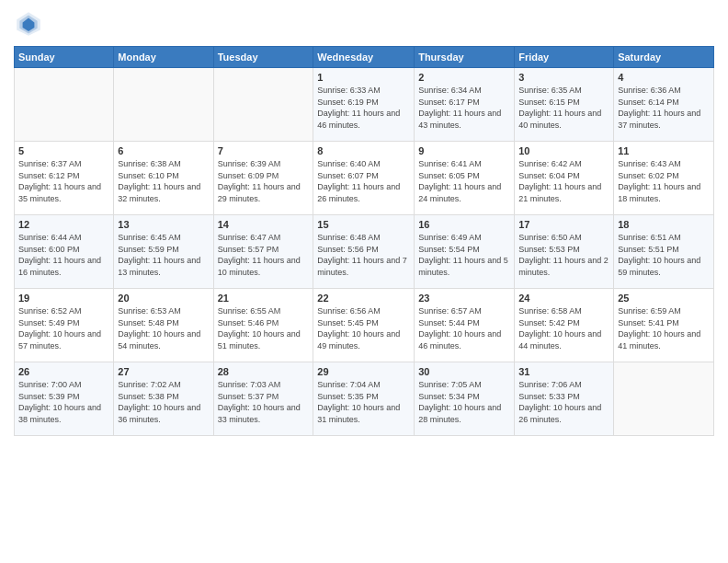 Image resolution: width=728 pixels, height=563 pixels. What do you see at coordinates (28, 24) in the screenshot?
I see `logo-icon` at bounding box center [28, 24].